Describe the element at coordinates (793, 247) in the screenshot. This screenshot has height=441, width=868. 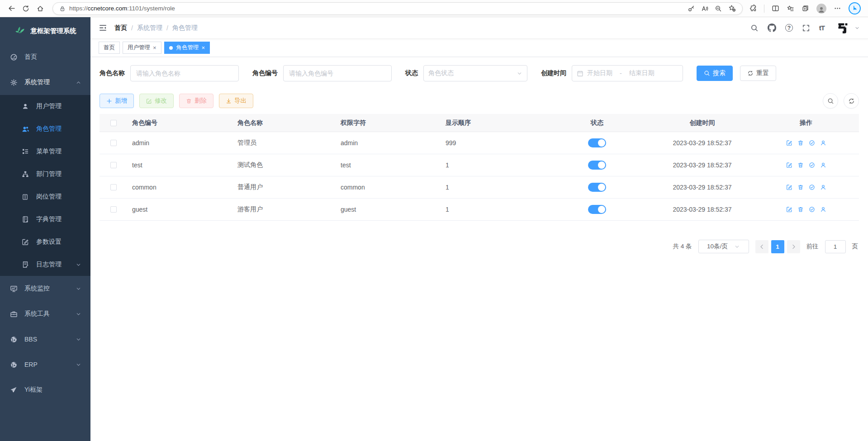
I see `next-page-button` at that location.